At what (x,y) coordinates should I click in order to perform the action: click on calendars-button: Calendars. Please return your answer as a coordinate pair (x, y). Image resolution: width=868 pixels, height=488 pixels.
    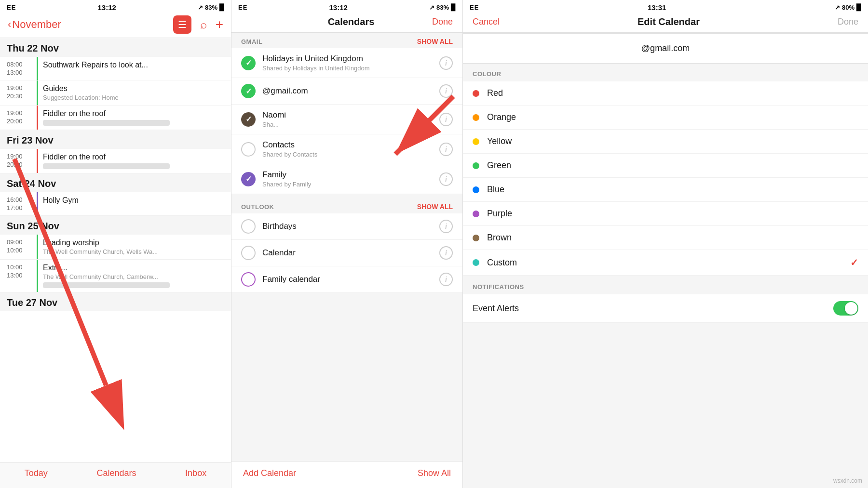
    Looking at the image, I should click on (116, 473).